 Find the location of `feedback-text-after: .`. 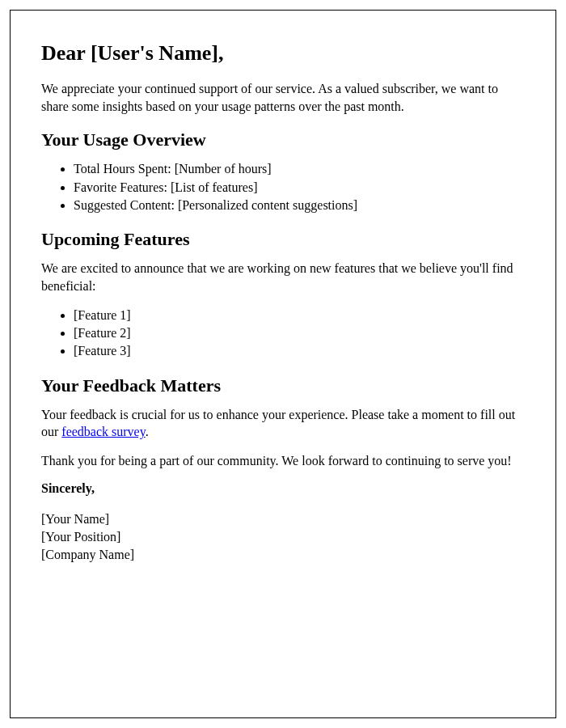

feedback-text-after: . is located at coordinates (147, 432).